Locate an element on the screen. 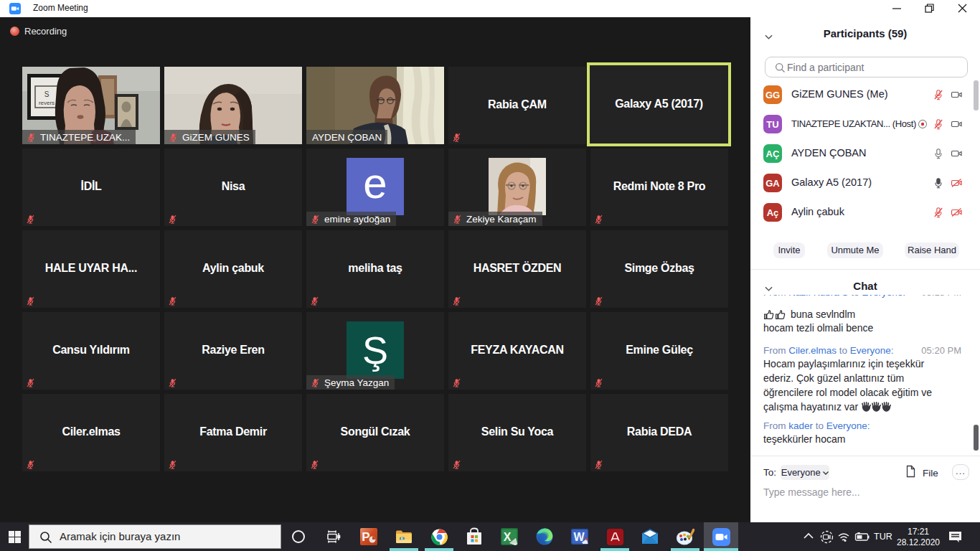 This screenshot has width=980, height=551. svg-text: revers is located at coordinates (47, 103).